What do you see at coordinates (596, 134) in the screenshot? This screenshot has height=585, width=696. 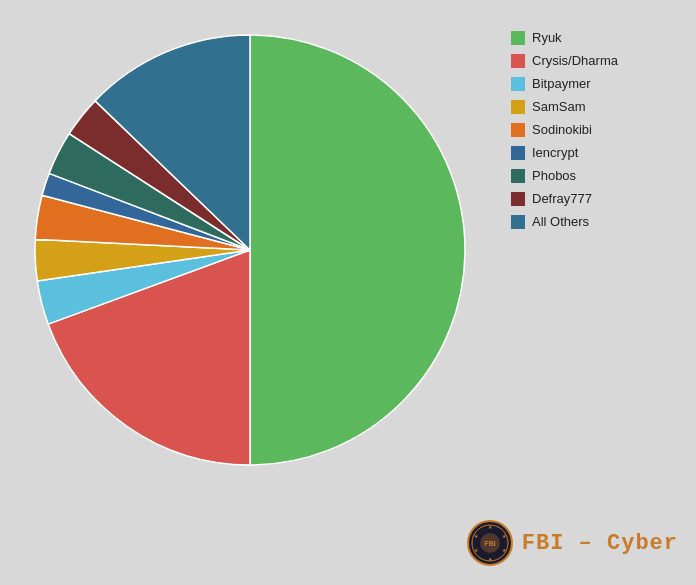 I see `chart-legend: Ryuk Crysis/Dharma Bitpaymer SamSam Sodi…` at bounding box center [596, 134].